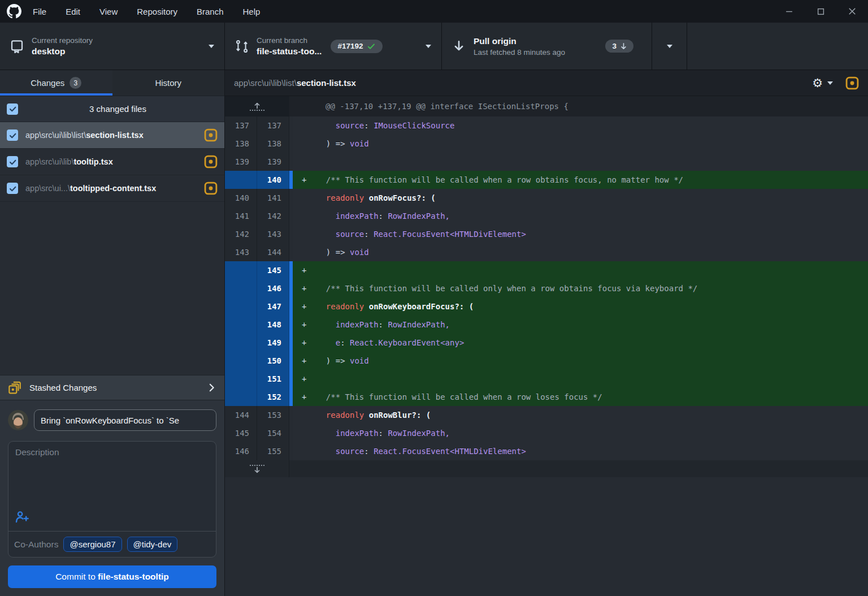  I want to click on new-line-number: 145, so click(274, 270).